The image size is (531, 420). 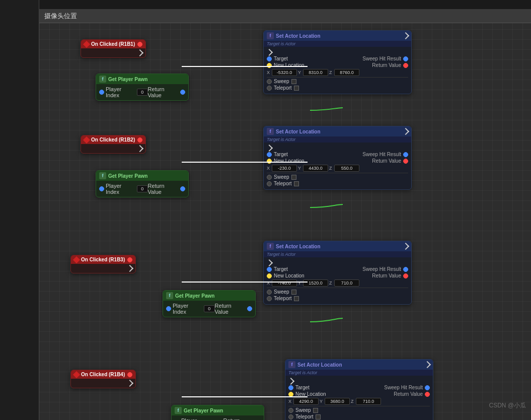 I want to click on get-pawn-4-return: Return Value, so click(x=242, y=419).